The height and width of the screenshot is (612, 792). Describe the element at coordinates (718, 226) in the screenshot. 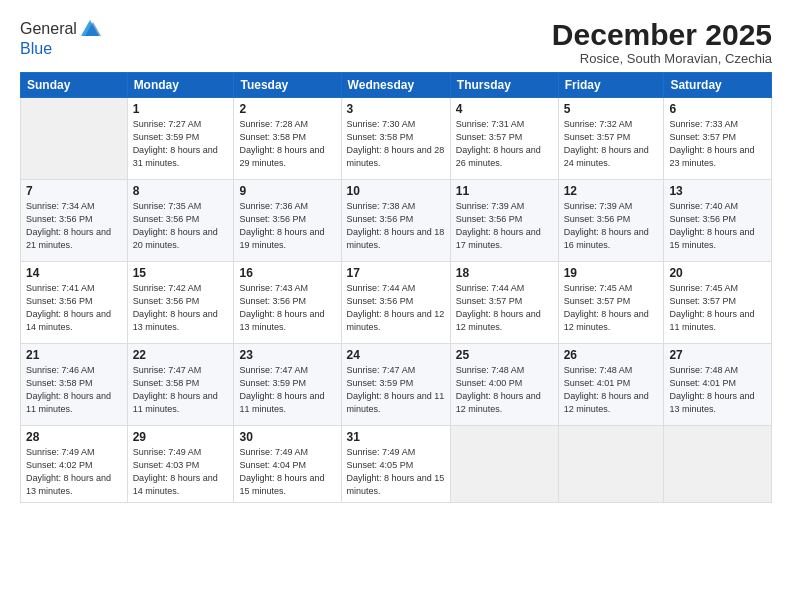

I see `day-info: Sunrise: 7:40 AM Sunset: 3:56 PM Dayligh…` at that location.